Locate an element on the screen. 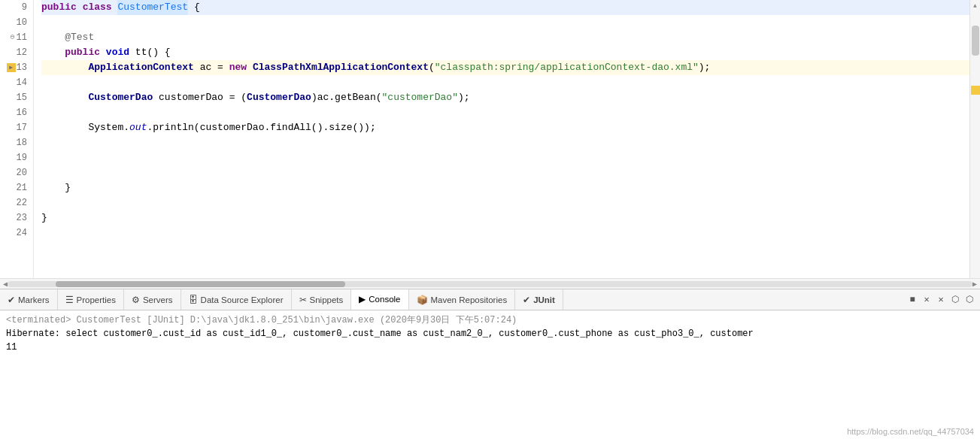 This screenshot has height=439, width=980. line-num-24: 24 is located at coordinates (17, 233).